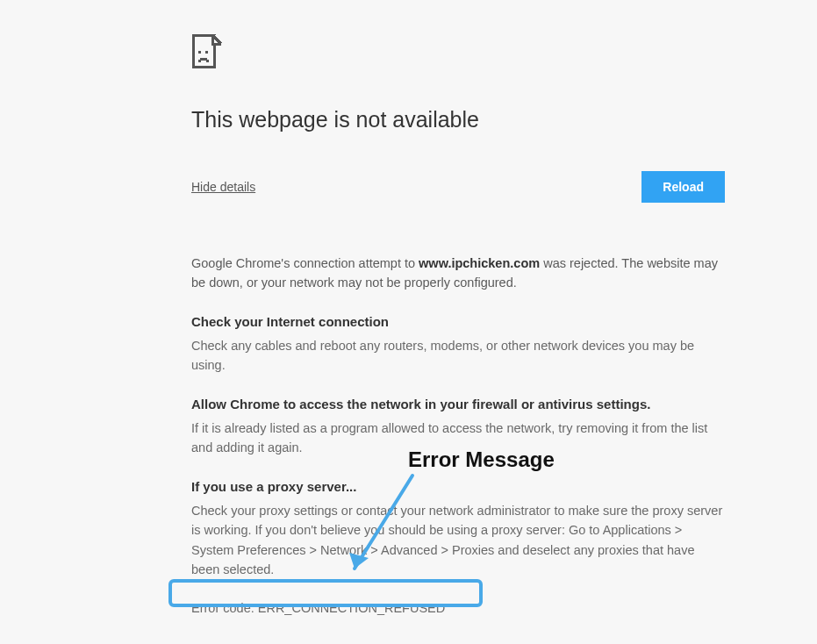 The image size is (817, 644). Describe the element at coordinates (458, 187) in the screenshot. I see `action-row: Hide details Reload` at that location.